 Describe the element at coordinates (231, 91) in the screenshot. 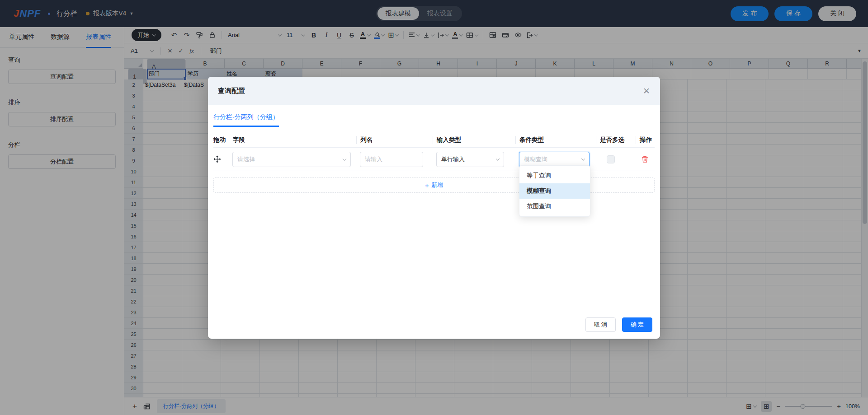

I see `modal-title: 查询配置` at that location.